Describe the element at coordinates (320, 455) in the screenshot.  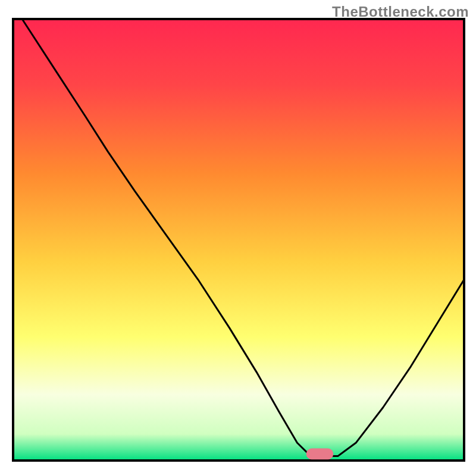
I see `minimum-marker` at that location.